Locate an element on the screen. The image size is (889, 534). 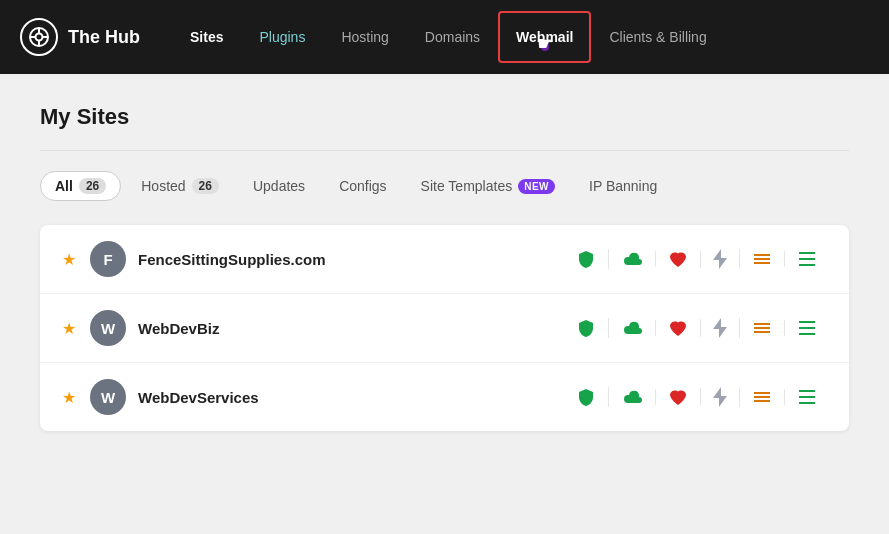
filter-hosted: Hosted 26 is located at coordinates (180, 186).